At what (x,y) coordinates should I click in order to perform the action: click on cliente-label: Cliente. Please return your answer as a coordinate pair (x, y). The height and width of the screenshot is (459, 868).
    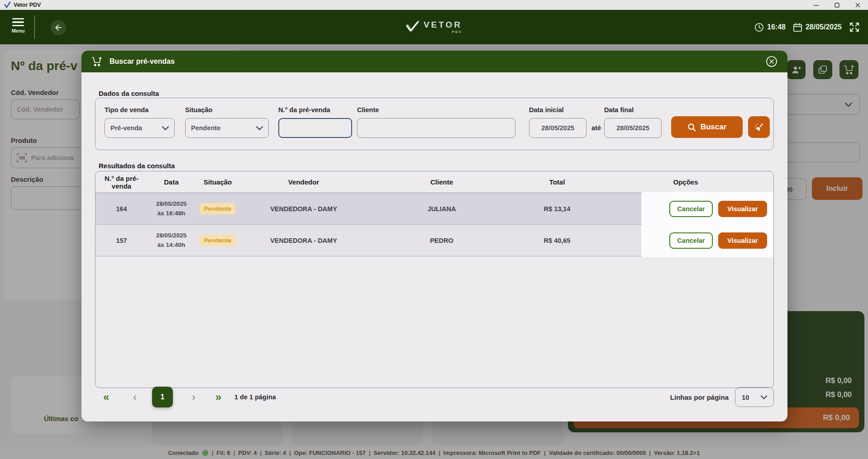
    Looking at the image, I should click on (368, 110).